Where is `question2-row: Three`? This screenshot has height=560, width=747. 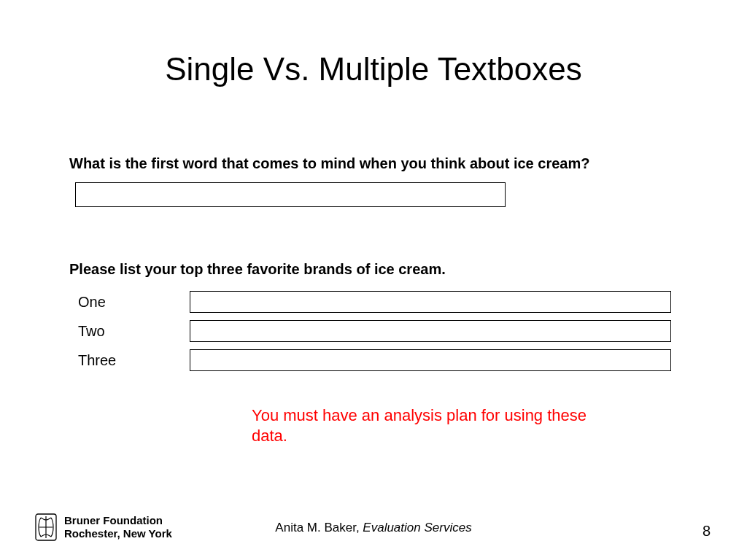
question2-row: Three is located at coordinates (382, 360).